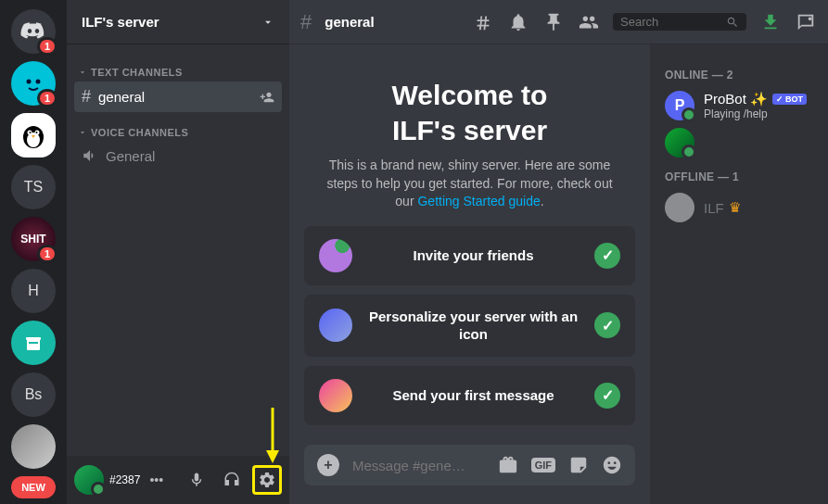 The image size is (828, 504). What do you see at coordinates (483, 22) in the screenshot?
I see `threads-button` at bounding box center [483, 22].